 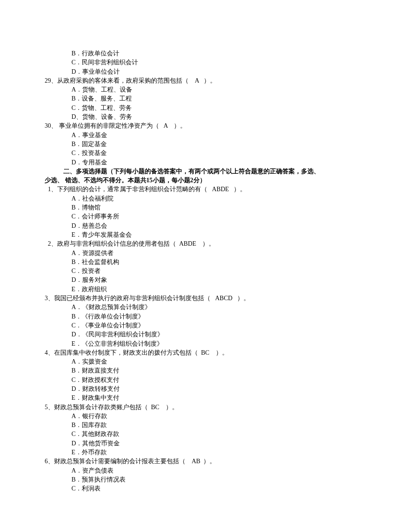 What do you see at coordinates (206, 72) in the screenshot?
I see `prev-option-d: D．事业单位会计` at bounding box center [206, 72].